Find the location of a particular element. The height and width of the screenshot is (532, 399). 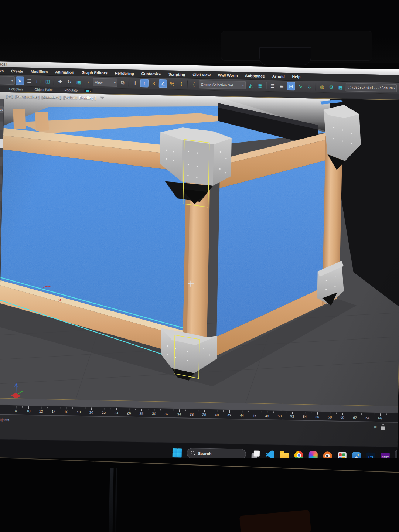

snaps-toggle-3d-icon: 3 is located at coordinates (154, 83).